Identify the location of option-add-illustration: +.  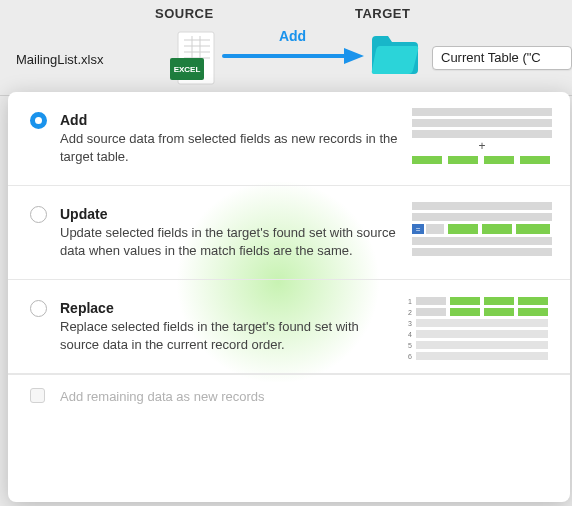
(482, 144).